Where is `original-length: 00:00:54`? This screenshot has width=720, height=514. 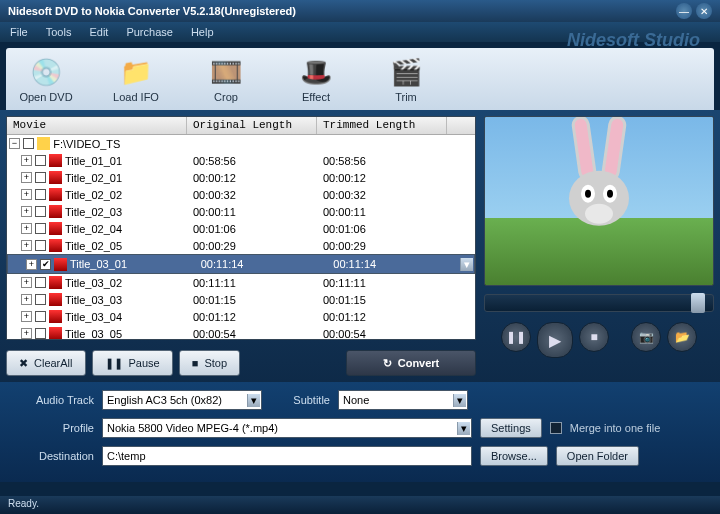
original-length: 00:00:54 is located at coordinates (252, 334).